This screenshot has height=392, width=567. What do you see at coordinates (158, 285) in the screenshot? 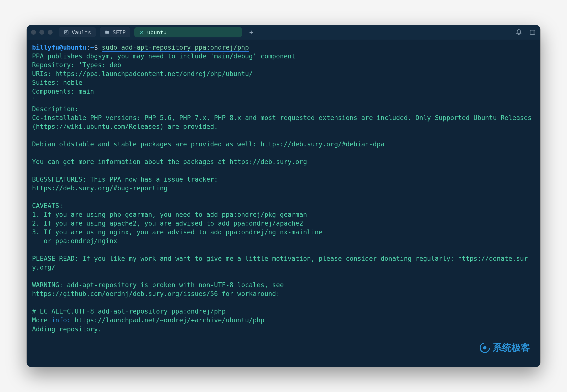
I see `output-line: WARNING: add-apt-repository is broken wi…` at bounding box center [158, 285].